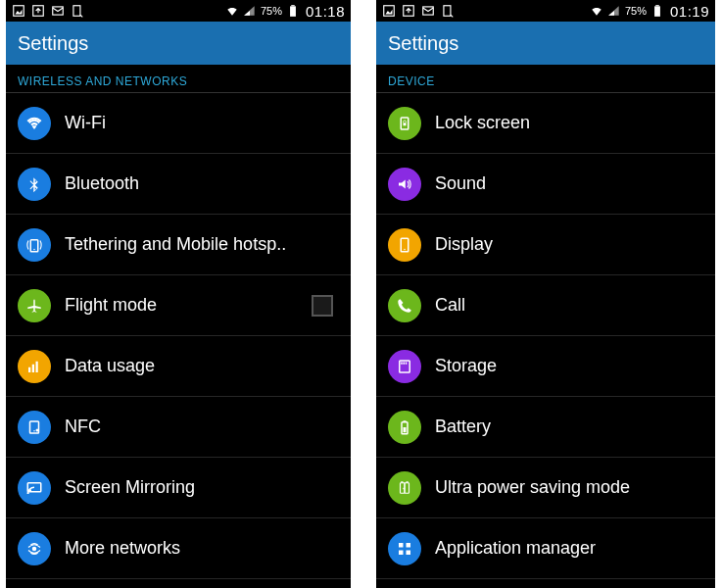 Image resolution: width=722 pixels, height=588 pixels. What do you see at coordinates (102, 184) in the screenshot?
I see `item-label: Bluetooth` at bounding box center [102, 184].